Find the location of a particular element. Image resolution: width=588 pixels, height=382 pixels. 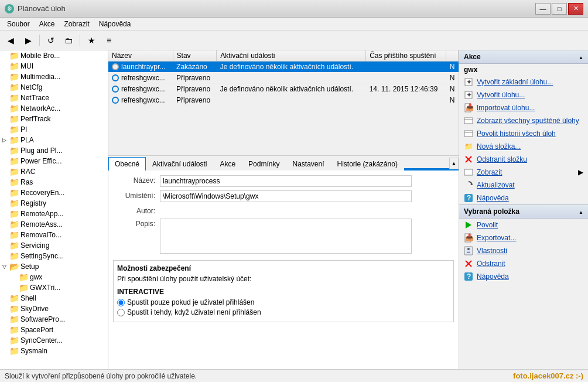

col-header-name: Název is located at coordinates (141, 56).